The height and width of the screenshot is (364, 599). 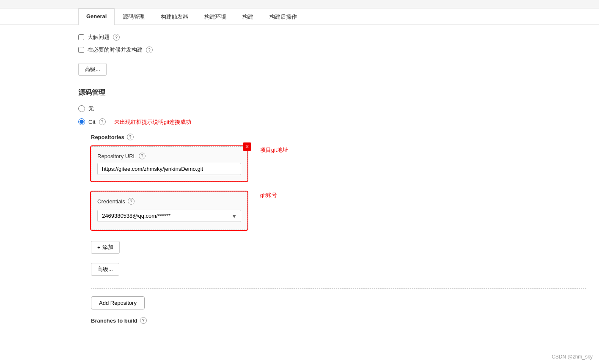 I want to click on help-icon-git: ?, so click(x=102, y=122).